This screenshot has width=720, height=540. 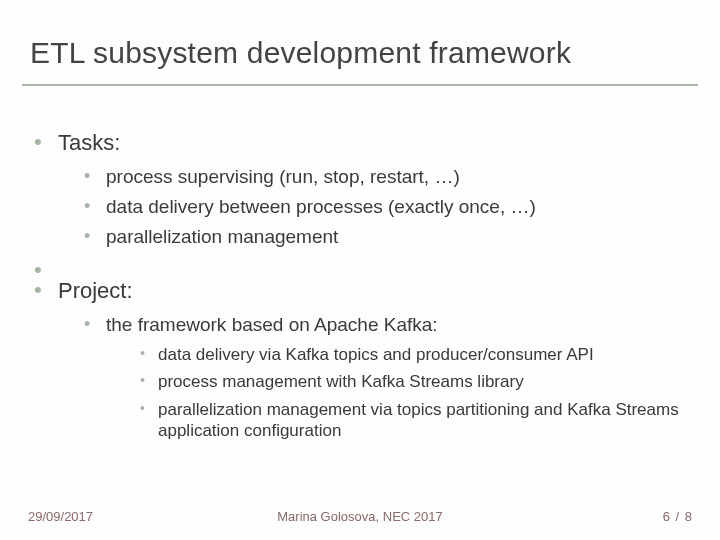 What do you see at coordinates (360, 516) in the screenshot?
I see `footer-author: Marina Golosova, NEC 2017` at bounding box center [360, 516].